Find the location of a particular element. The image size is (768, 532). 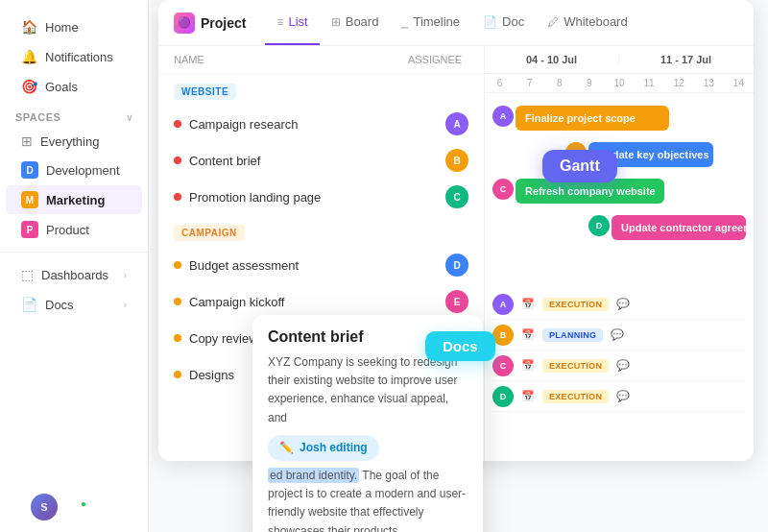

sidebar-item-home: 🏠 Home is located at coordinates (74, 27).